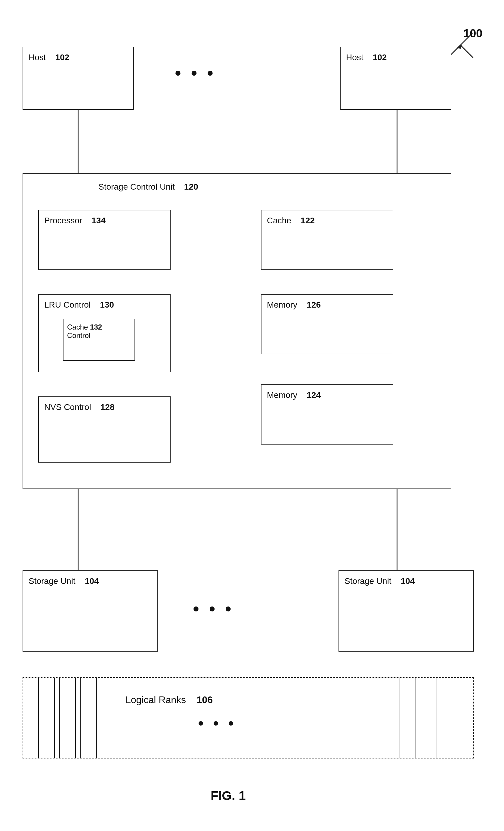 Image resolution: width=504 pixels, height=831 pixels. I want to click on connector-host2-scu, so click(397, 142).